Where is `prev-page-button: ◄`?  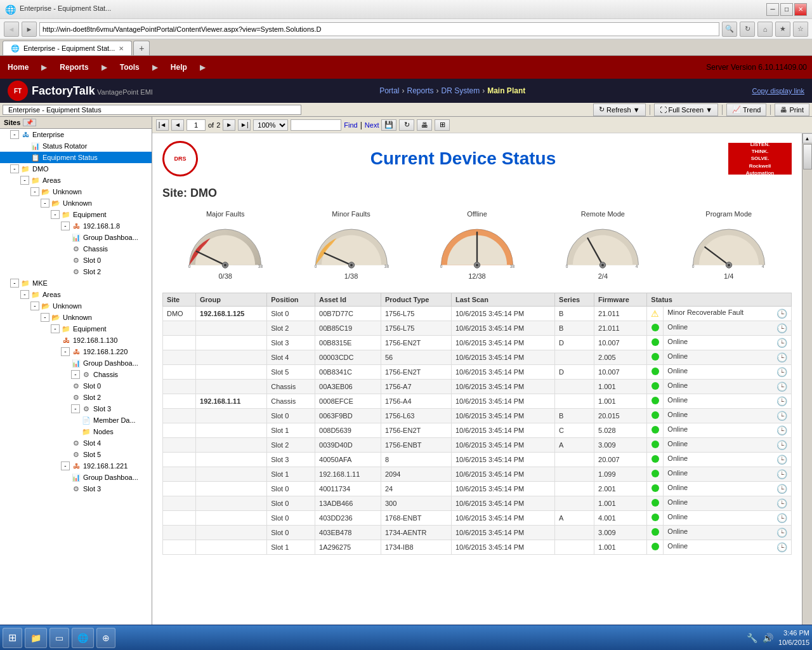
prev-page-button: ◄ is located at coordinates (178, 125).